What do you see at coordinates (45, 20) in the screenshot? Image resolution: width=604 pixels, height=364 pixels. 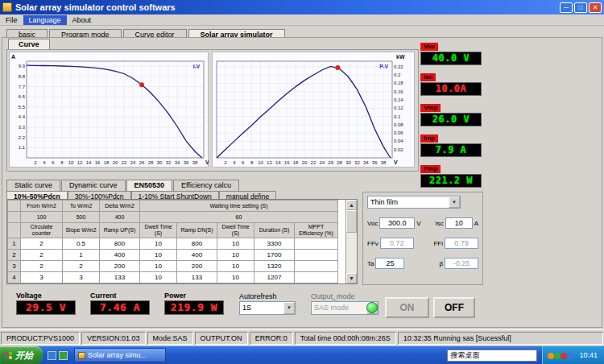 I see `menu-language: Language` at bounding box center [45, 20].